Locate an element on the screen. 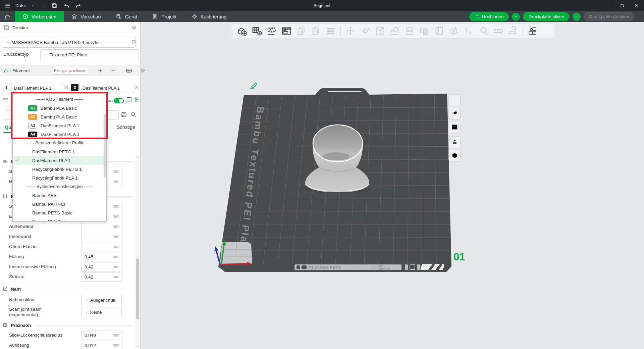 This screenshot has width=644, height=349. nav-tab-vorschau: Vorschau is located at coordinates (86, 17).